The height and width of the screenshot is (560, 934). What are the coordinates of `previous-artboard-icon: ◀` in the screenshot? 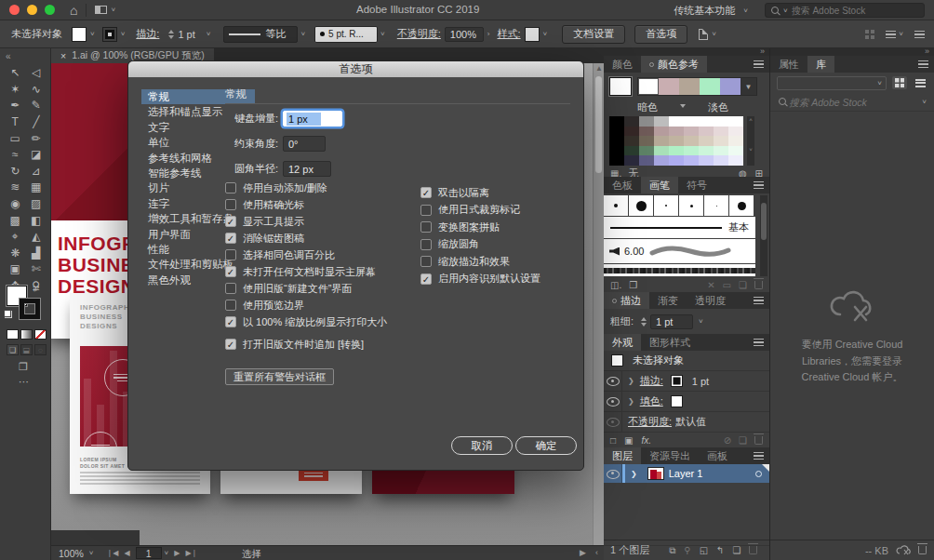 It's located at (127, 553).